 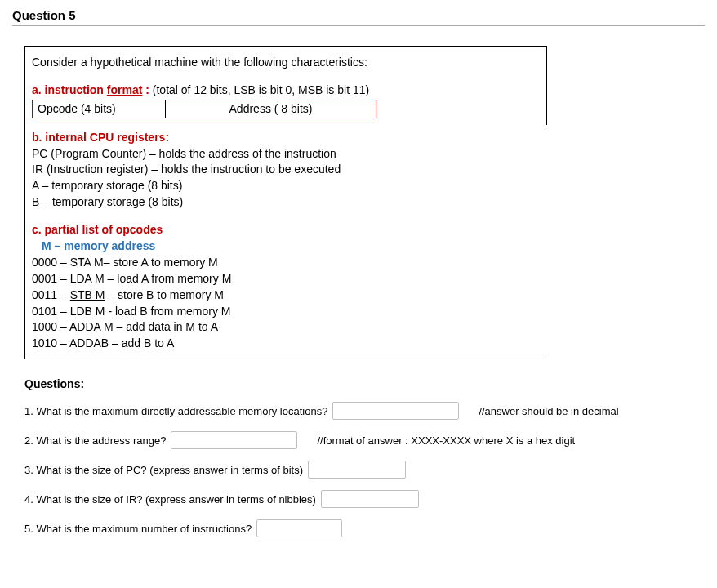 I want to click on question-2: 2. What is the address range? //format o…, so click(x=364, y=440).